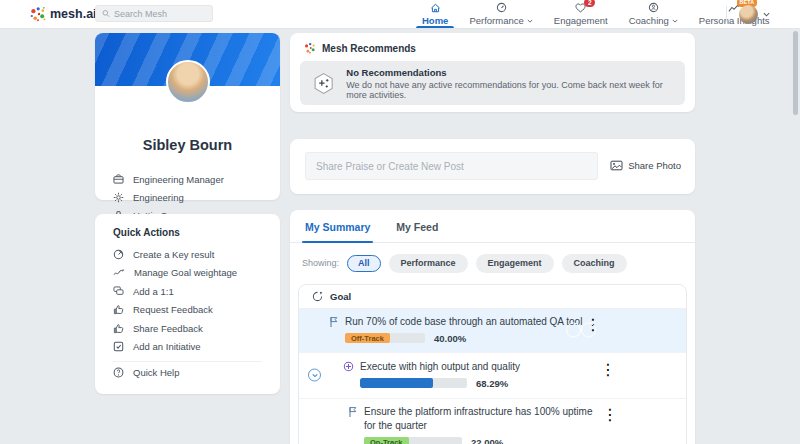 This screenshot has height=444, width=800. What do you see at coordinates (188, 274) in the screenshot?
I see `action-manage-goal-weightage: Manage Goal weightage` at bounding box center [188, 274].